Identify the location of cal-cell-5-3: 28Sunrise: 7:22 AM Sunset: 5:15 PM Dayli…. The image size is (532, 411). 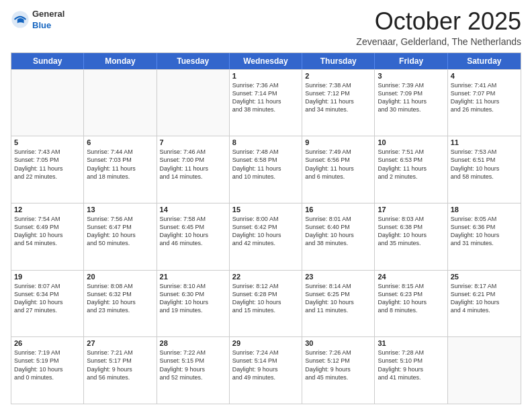
(193, 371).